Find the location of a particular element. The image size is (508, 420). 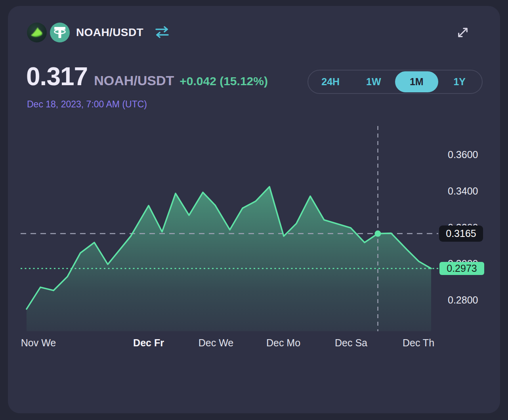

crosshair-price-badge: 0.3165 is located at coordinates (461, 234).